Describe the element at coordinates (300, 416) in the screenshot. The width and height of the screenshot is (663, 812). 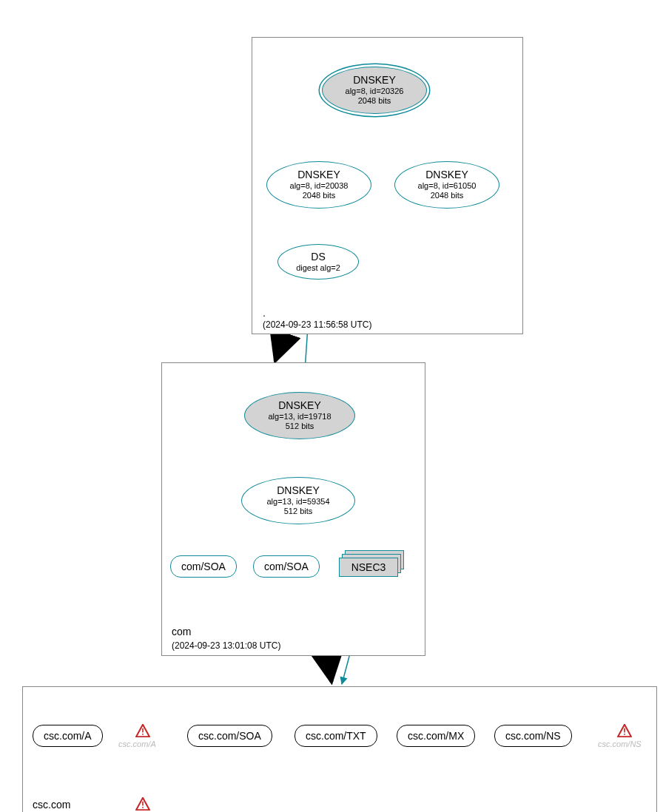
I see `com-dnskey-ksk: DNSKEY alg=13, id=19718 512 bits` at that location.